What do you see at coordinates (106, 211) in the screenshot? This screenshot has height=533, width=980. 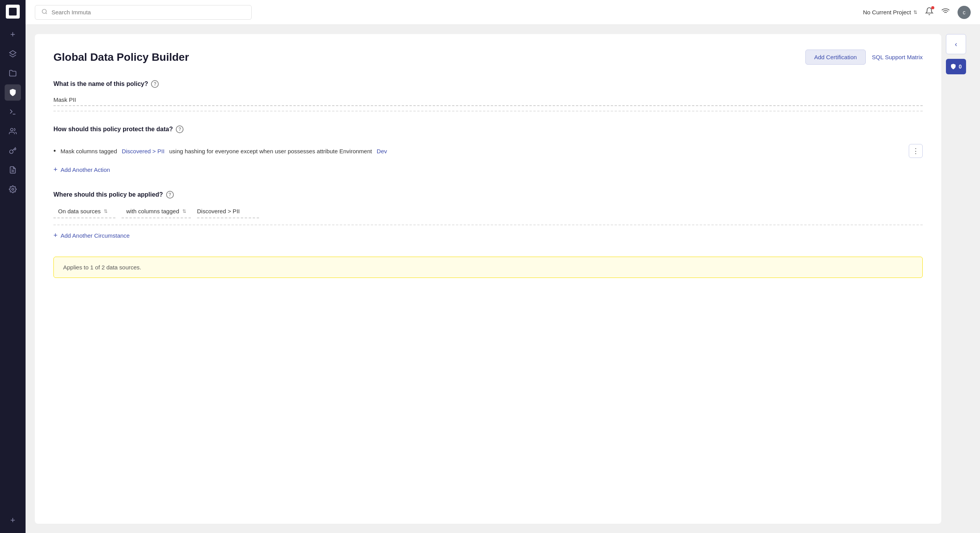 I see `datasource-chevron-icon: ⇅` at bounding box center [106, 211].